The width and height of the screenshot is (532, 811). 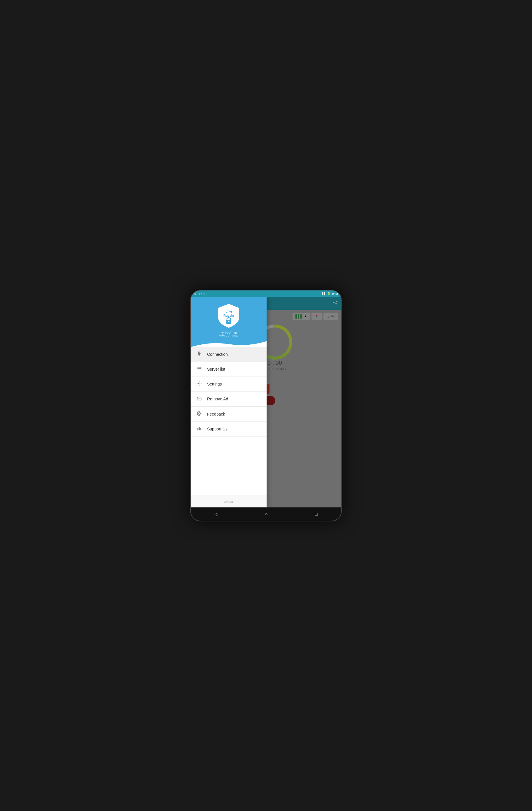 What do you see at coordinates (229, 312) in the screenshot?
I see `svg-text: VPN` at bounding box center [229, 312].